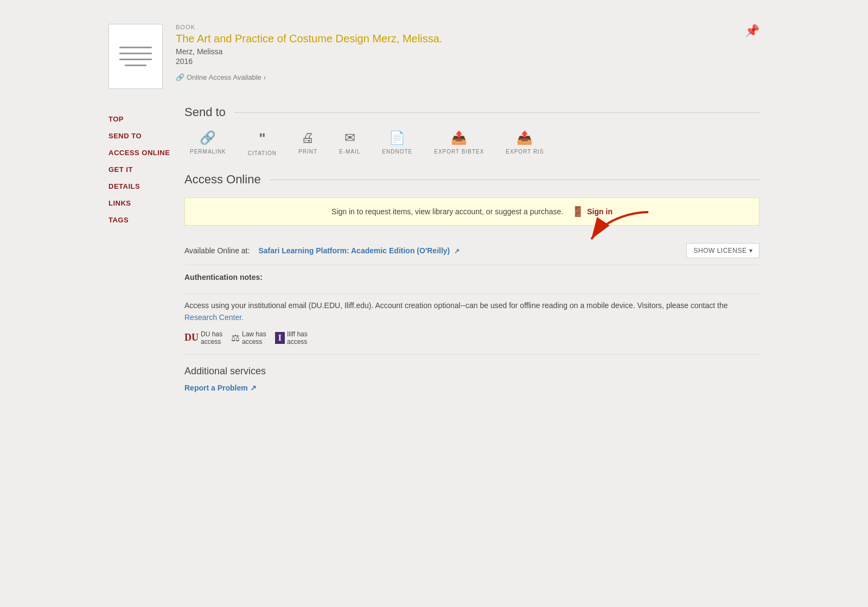 This screenshot has width=868, height=607. Describe the element at coordinates (248, 338) in the screenshot. I see `badge-law: ⚖ Law hasaccess` at that location.